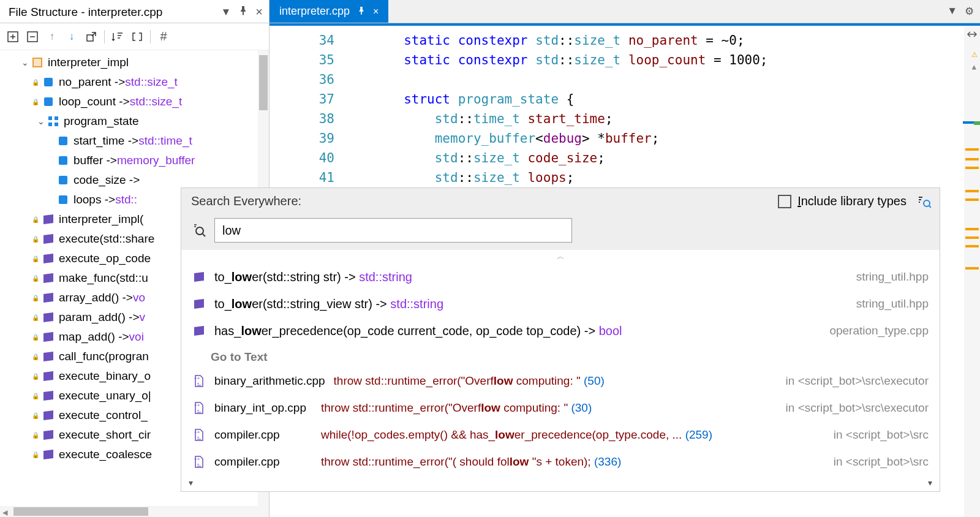 This screenshot has width=980, height=517. I want to click on search-icon, so click(199, 230).